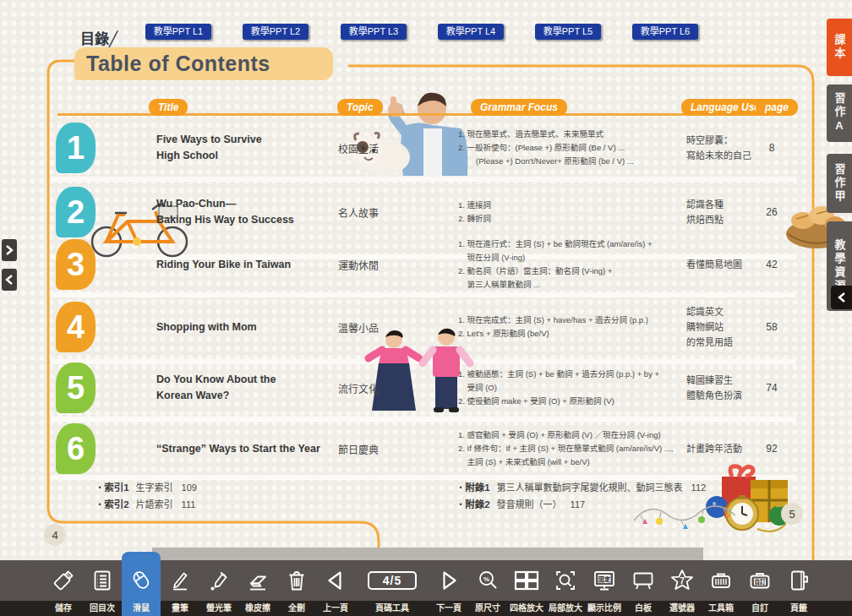  I want to click on appendix-text: 第三人稱單數動詞字尾變化規則、動詞三態表, so click(590, 488).